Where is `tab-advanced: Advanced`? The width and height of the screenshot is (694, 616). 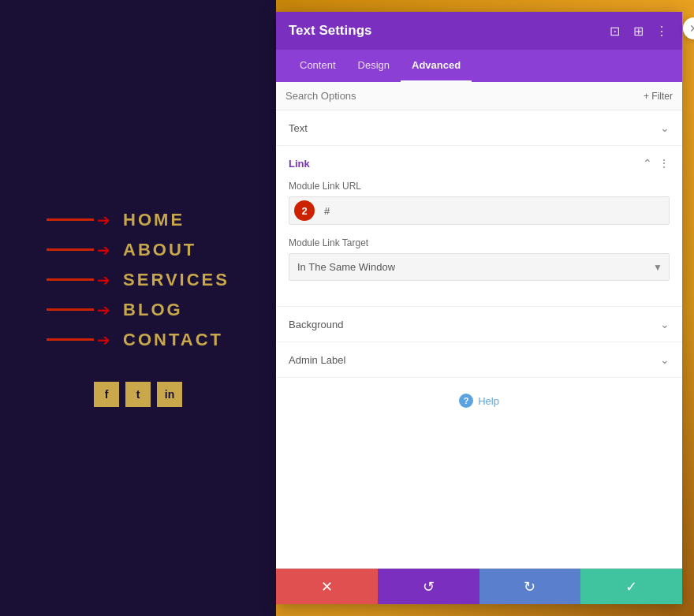
tab-advanced: Advanced is located at coordinates (436, 66).